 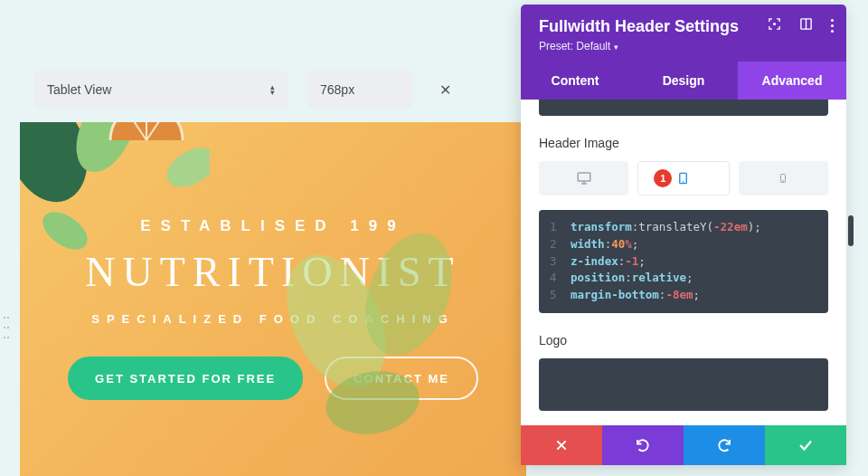 I want to click on device-phone-button, so click(x=783, y=178).